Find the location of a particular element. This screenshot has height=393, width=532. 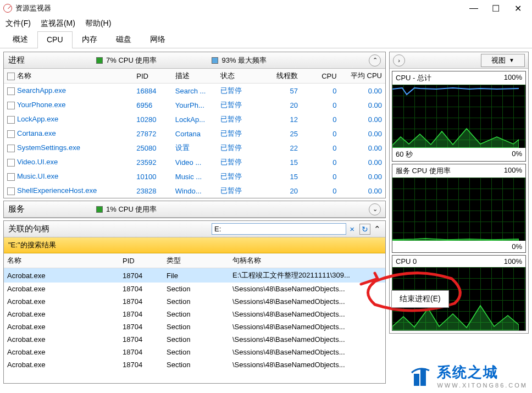

col-cpu: CPU is located at coordinates (321, 76).